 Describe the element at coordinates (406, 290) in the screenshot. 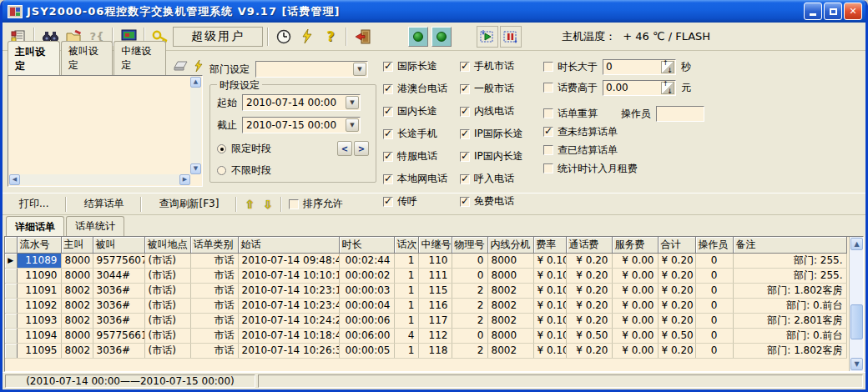

I see `table-cell: 1` at that location.